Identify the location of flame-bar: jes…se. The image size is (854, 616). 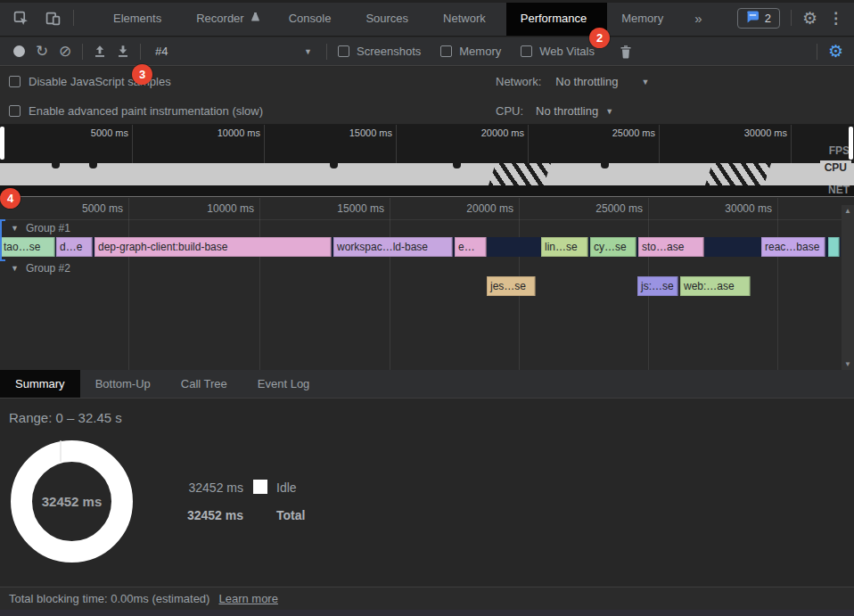
(512, 286).